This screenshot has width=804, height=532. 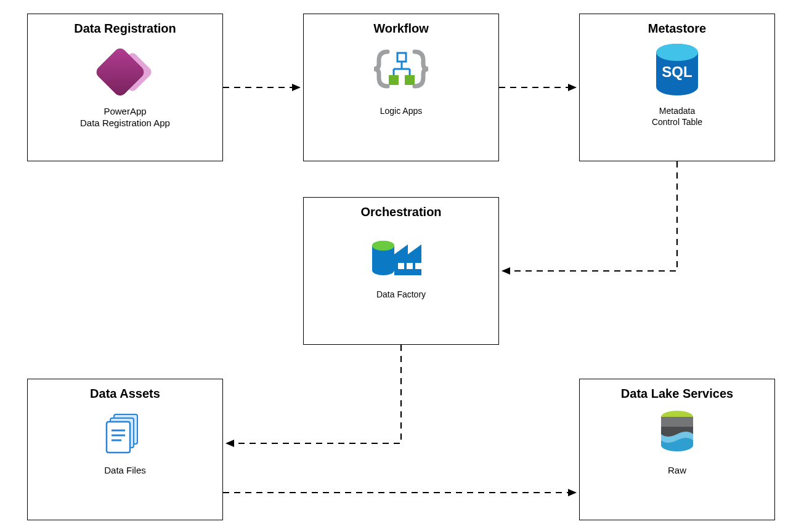 What do you see at coordinates (677, 470) in the screenshot?
I see `caption-data-lake-services: Raw` at bounding box center [677, 470].